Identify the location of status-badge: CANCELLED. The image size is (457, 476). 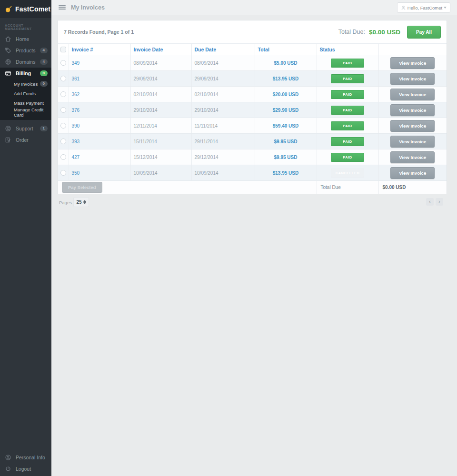
(348, 173).